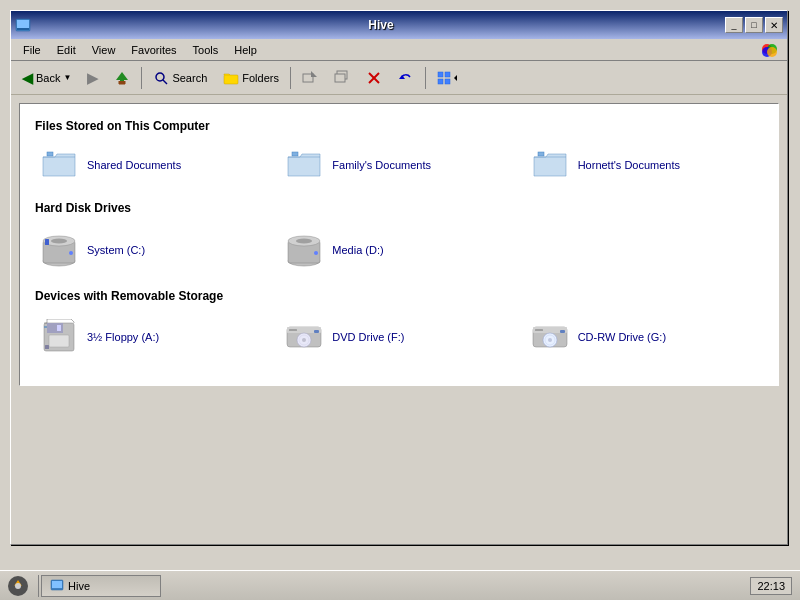 Image resolution: width=800 pixels, height=600 pixels. I want to click on taskbar-right: 22:13, so click(775, 586).